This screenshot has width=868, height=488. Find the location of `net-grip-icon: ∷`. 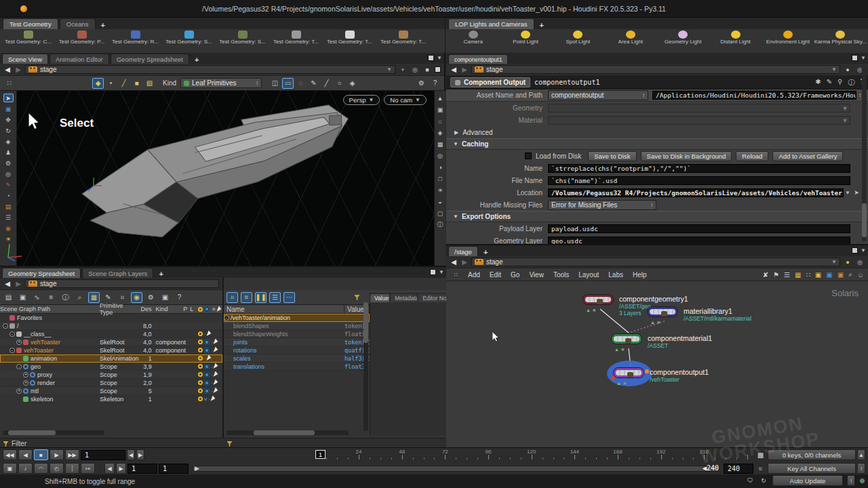

net-grip-icon: ∷ is located at coordinates (456, 274).